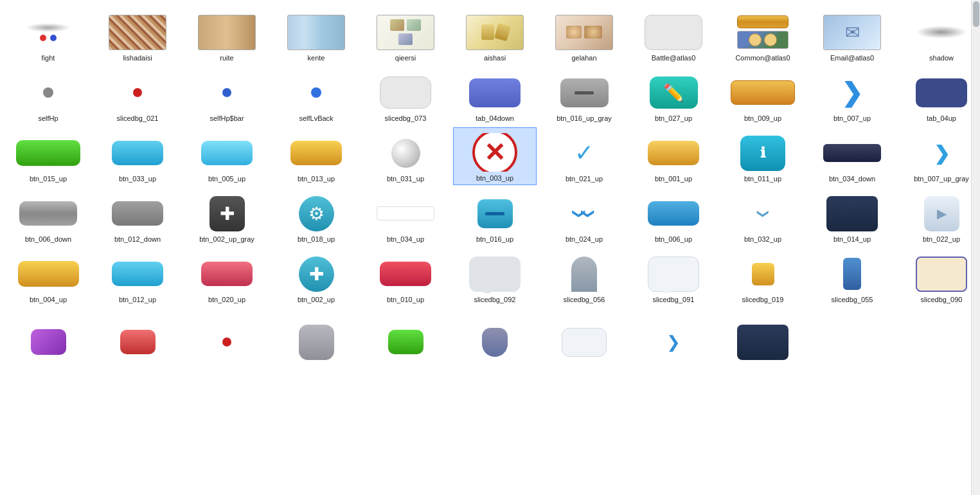 Image resolution: width=980 pixels, height=495 pixels. What do you see at coordinates (48, 300) in the screenshot?
I see `label-btn_004_up: btn_004_up` at bounding box center [48, 300].